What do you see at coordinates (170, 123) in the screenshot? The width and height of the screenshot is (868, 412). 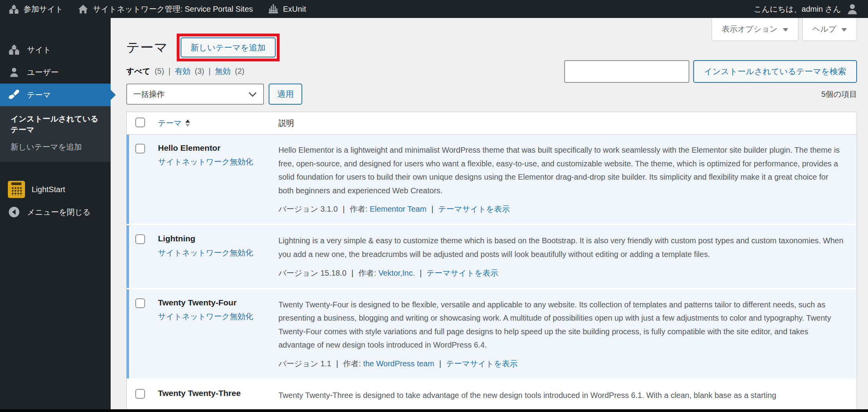 I see `column-header-theme-label: テーマ` at bounding box center [170, 123].